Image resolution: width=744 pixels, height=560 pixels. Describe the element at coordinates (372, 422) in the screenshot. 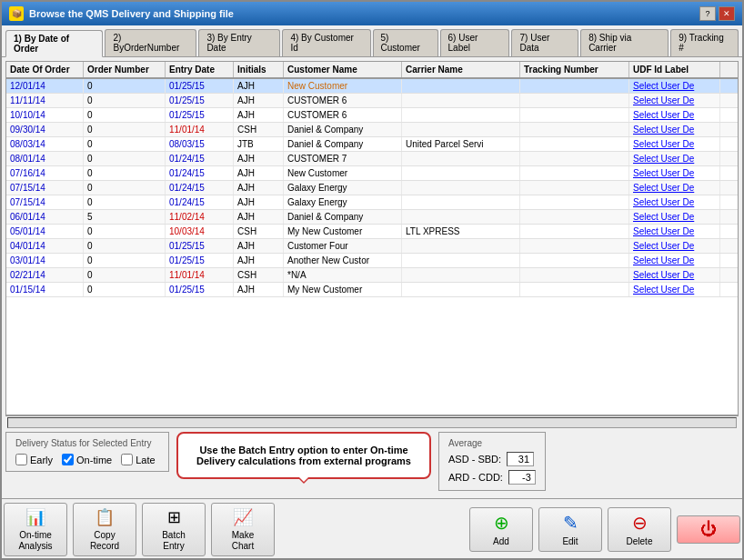

I see `horizontal-scrollbar` at that location.